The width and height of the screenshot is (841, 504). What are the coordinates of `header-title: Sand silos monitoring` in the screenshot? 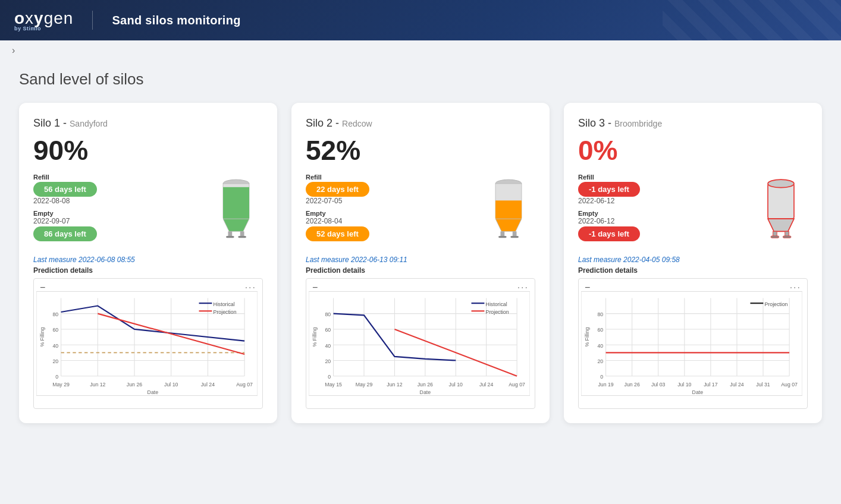 It's located at (176, 20).